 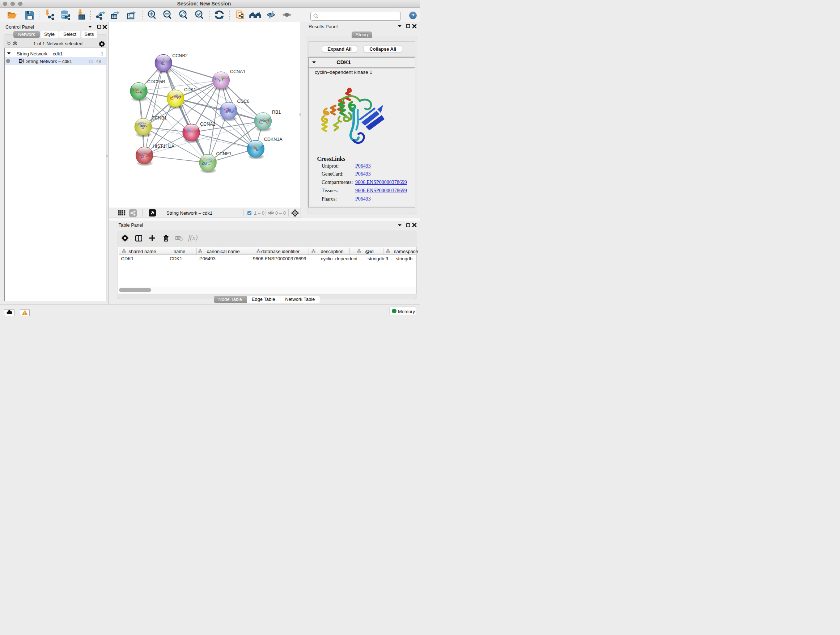 What do you see at coordinates (273, 139) in the screenshot?
I see `svg-text: CDKN1A` at bounding box center [273, 139].